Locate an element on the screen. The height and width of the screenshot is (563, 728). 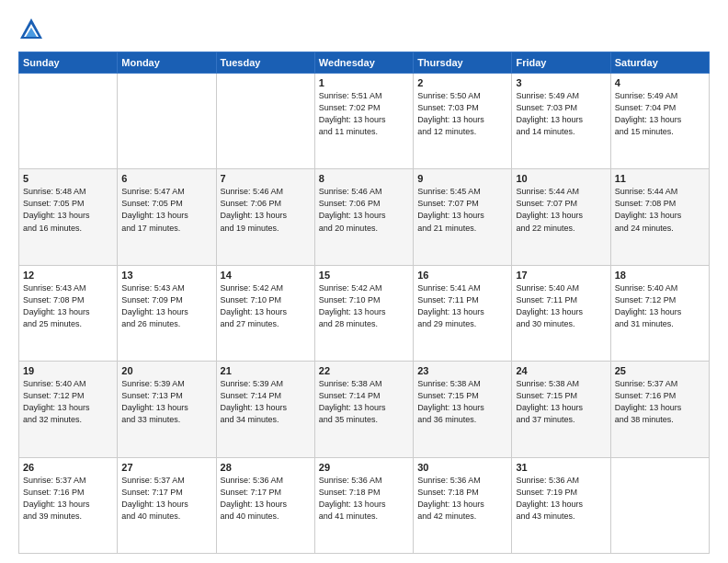
calendar-header-wednesday: Wednesday is located at coordinates (364, 63).